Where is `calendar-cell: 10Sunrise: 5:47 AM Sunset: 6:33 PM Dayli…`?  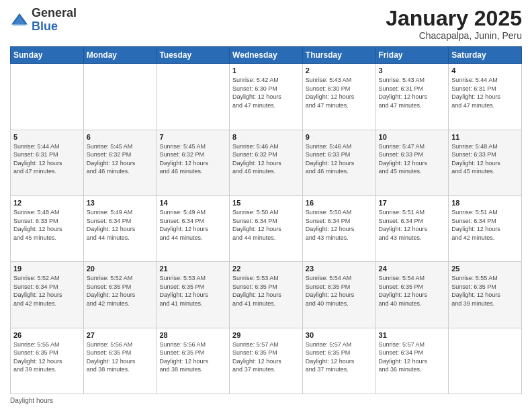
calendar-cell: 10Sunrise: 5:47 AM Sunset: 6:33 PM Dayli… is located at coordinates (412, 163).